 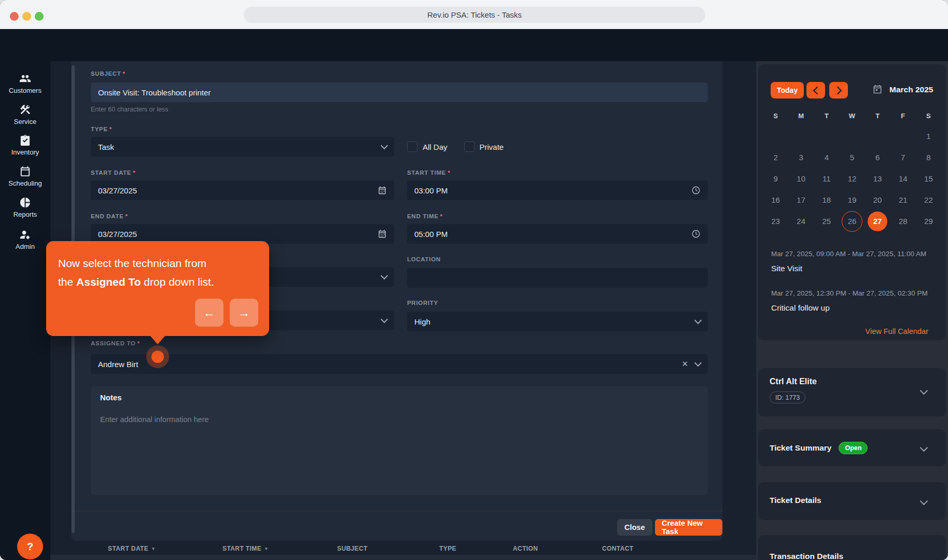 What do you see at coordinates (796, 500) in the screenshot?
I see `ticket-details-title: Ticket Details` at bounding box center [796, 500].